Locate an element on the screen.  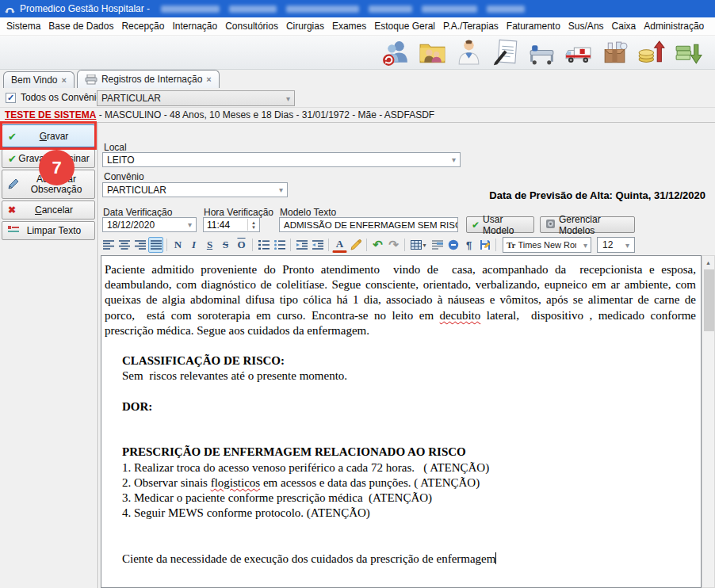
numbered-list-button is located at coordinates (263, 245).